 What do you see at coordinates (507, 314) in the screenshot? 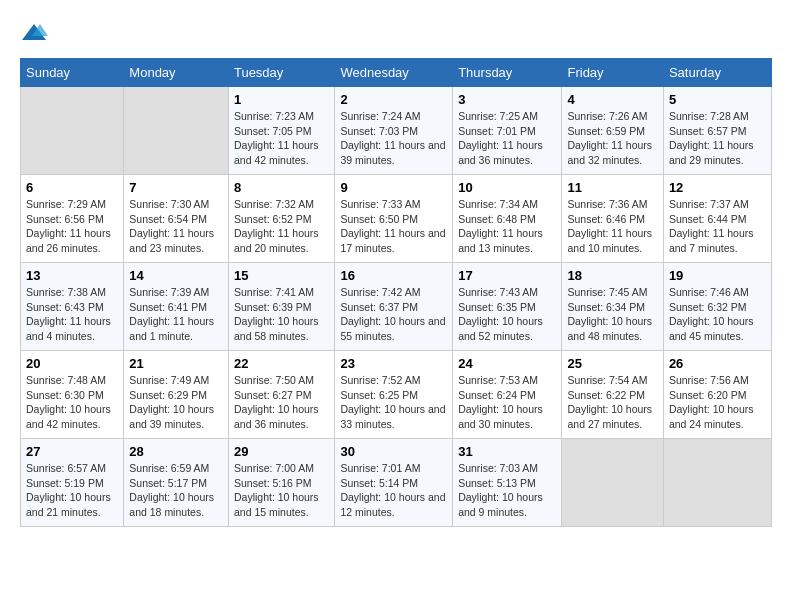
I see `day-info: Sunrise: 7:43 AMSunset: 6:35 PMDaylight:…` at bounding box center [507, 314].